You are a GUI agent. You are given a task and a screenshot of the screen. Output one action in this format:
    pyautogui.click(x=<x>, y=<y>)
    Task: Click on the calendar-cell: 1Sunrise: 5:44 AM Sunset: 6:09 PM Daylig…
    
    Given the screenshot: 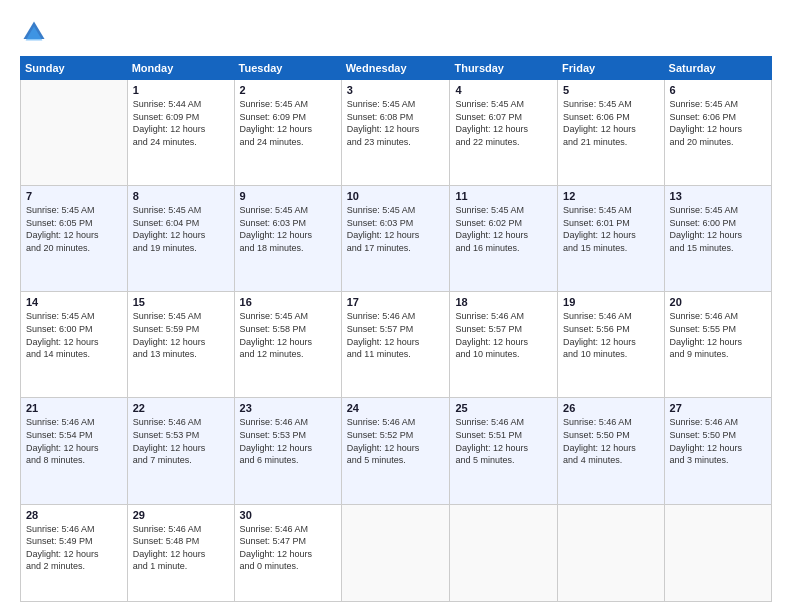 What is the action you would take?
    pyautogui.click(x=180, y=133)
    